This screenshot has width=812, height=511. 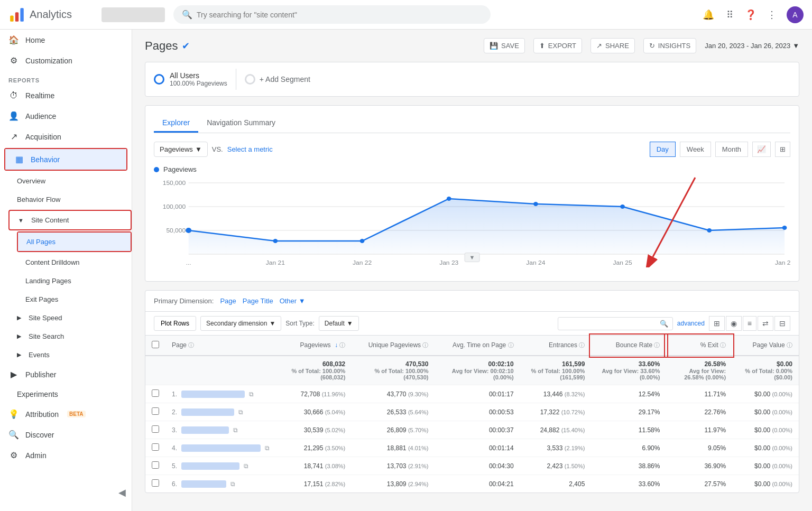 I want to click on account-selector, so click(x=133, y=15).